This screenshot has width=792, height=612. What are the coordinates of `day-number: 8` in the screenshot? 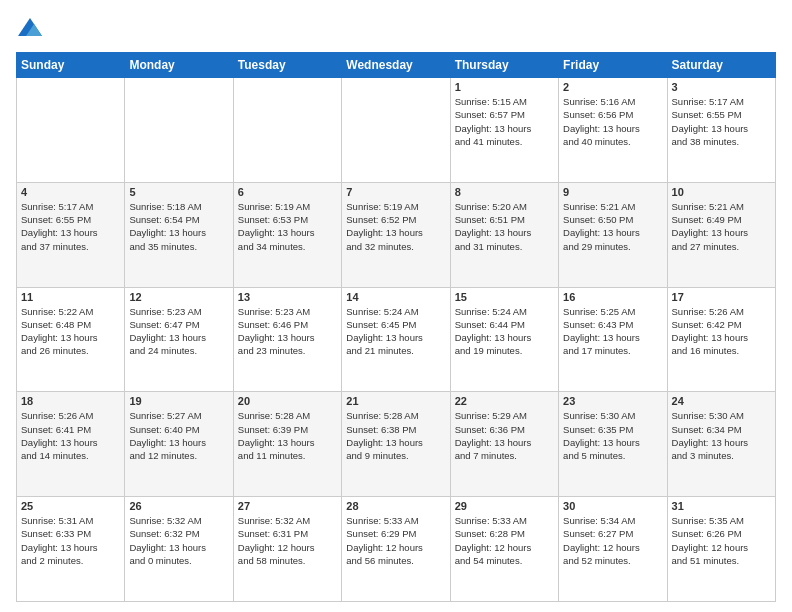 It's located at (504, 192).